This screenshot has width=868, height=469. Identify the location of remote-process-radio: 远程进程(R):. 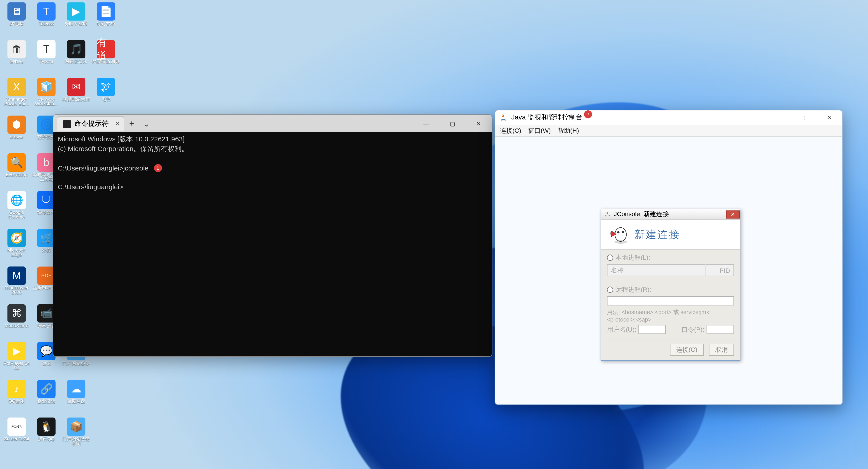
(671, 290).